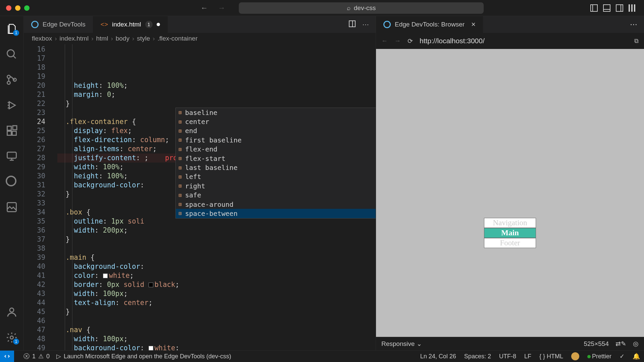 This screenshot has width=644, height=362. Describe the element at coordinates (123, 39) in the screenshot. I see `breadcrumb-item: body` at that location.